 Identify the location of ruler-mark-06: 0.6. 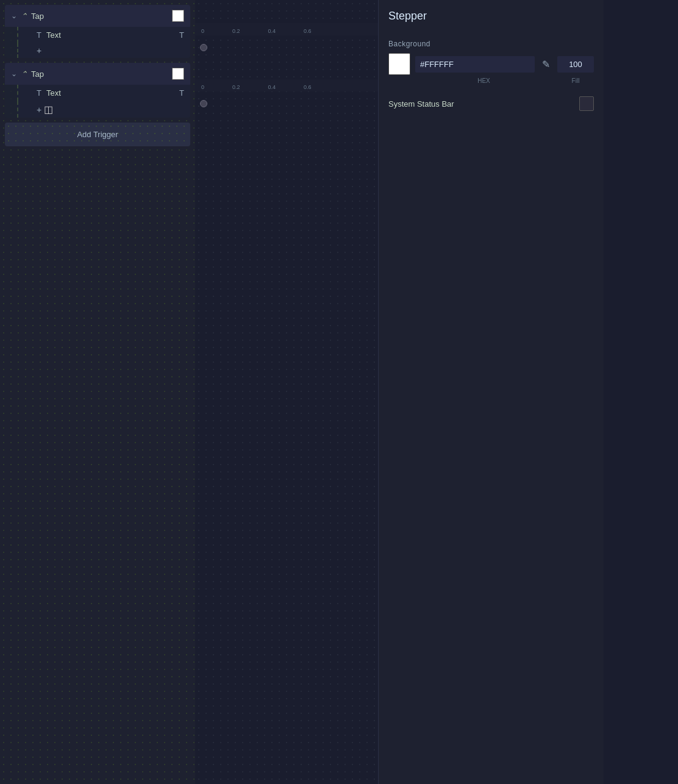
(307, 31).